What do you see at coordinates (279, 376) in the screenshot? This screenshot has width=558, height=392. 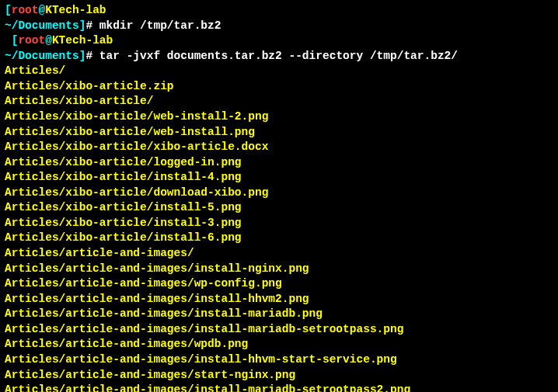 I see `output-line: Articles/article-and-images/start-nginx.…` at bounding box center [279, 376].